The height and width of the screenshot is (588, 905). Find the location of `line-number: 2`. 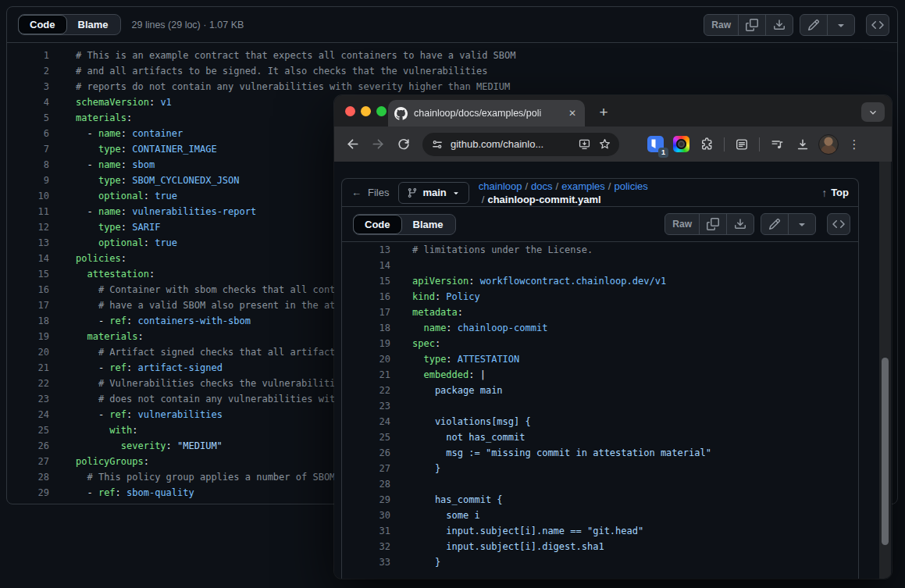

line-number: 2 is located at coordinates (28, 71).